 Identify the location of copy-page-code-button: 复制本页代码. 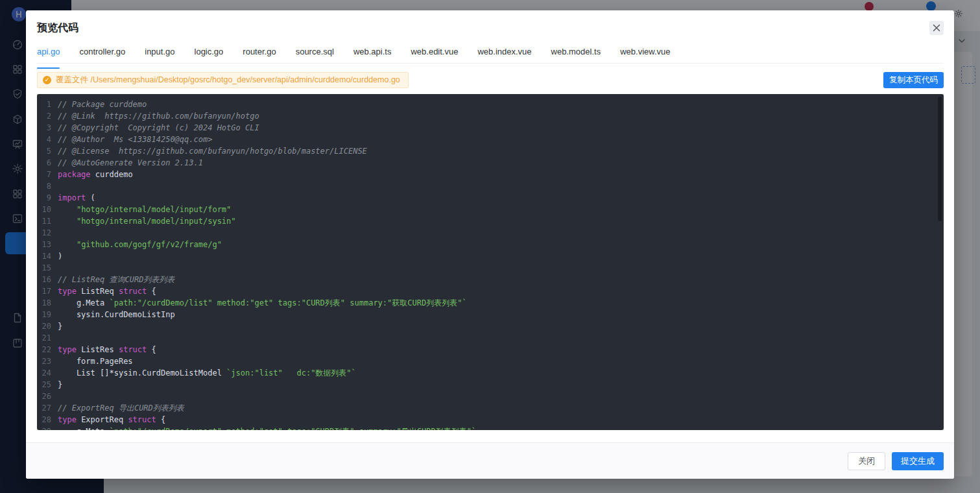
(913, 80).